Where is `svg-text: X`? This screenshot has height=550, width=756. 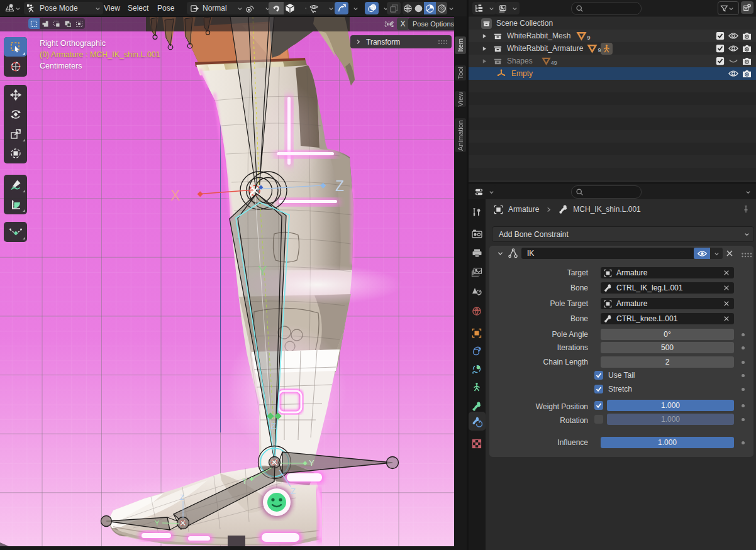 svg-text: X is located at coordinates (175, 195).